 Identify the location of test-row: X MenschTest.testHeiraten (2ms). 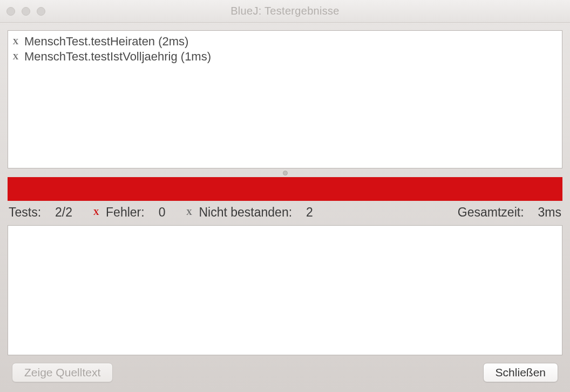
(285, 42).